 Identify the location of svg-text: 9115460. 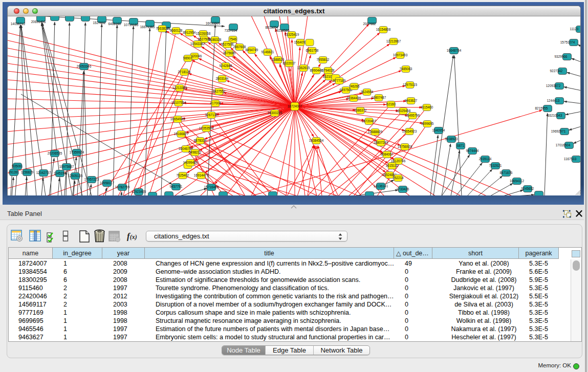
(427, 107).